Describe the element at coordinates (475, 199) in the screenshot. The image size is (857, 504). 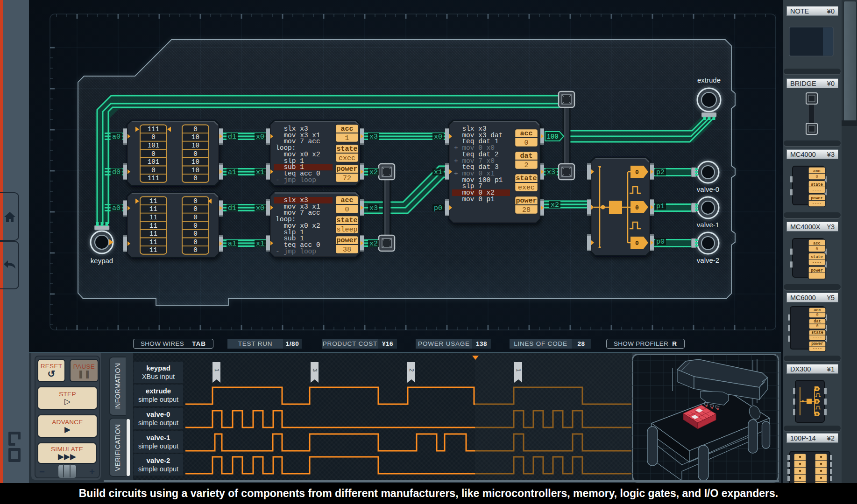
I see `svg-text: mov 0 p1` at that location.